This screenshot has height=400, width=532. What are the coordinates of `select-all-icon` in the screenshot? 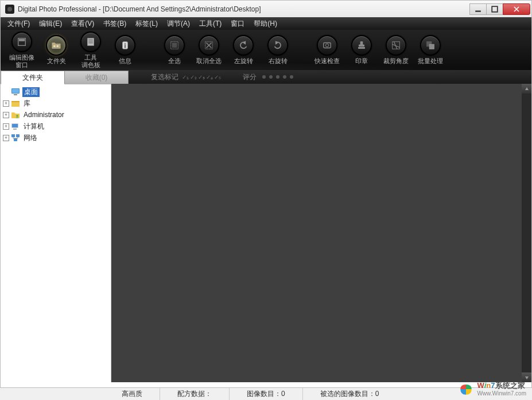 It's located at (174, 45).